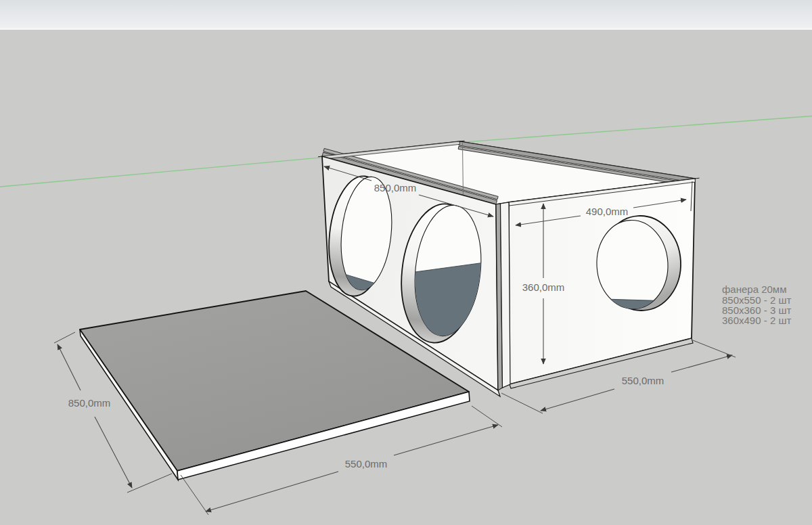 This screenshot has height=525, width=812. I want to click on dim-box-length-label: 850,0mm, so click(395, 188).